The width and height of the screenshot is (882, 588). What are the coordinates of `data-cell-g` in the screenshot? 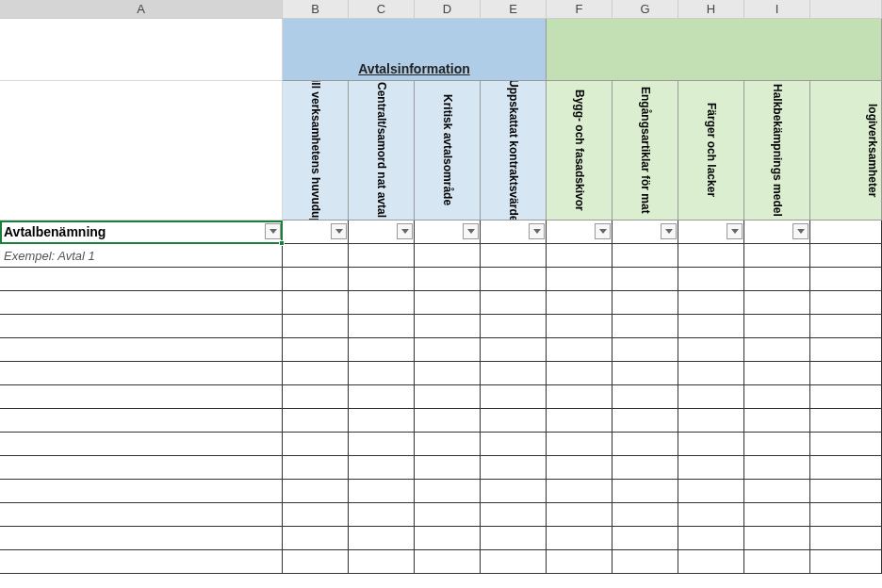 It's located at (645, 256).